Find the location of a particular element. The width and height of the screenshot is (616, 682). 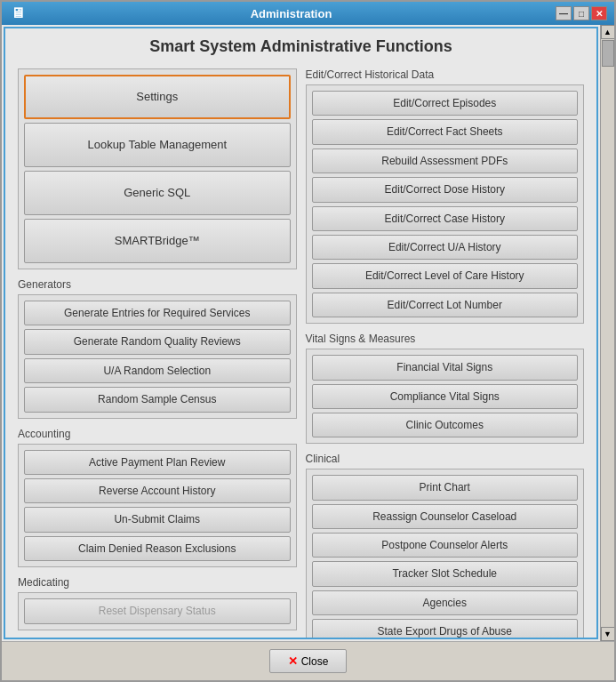

random-sample-button: Random Sample Census is located at coordinates (157, 399).